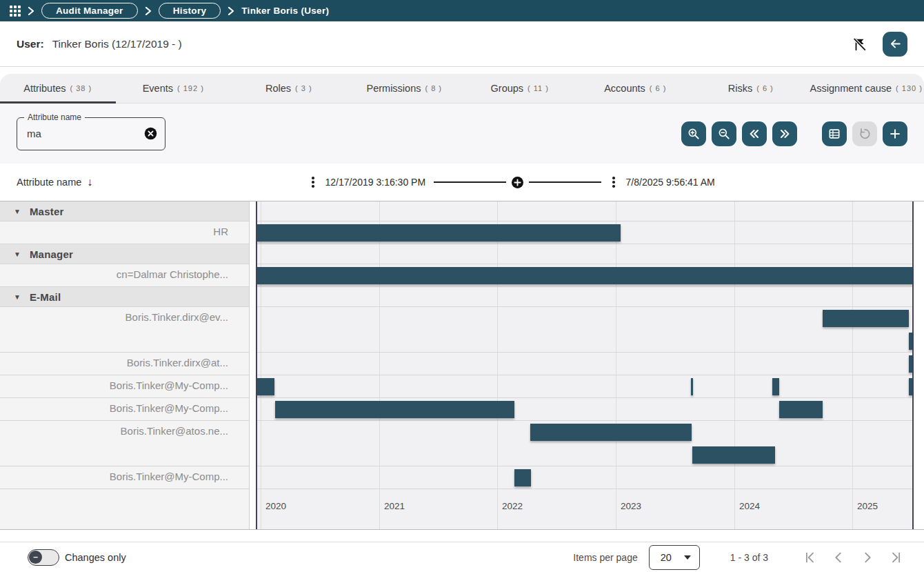  Describe the element at coordinates (517, 182) in the screenshot. I see `range-add-pin-icon` at that location.